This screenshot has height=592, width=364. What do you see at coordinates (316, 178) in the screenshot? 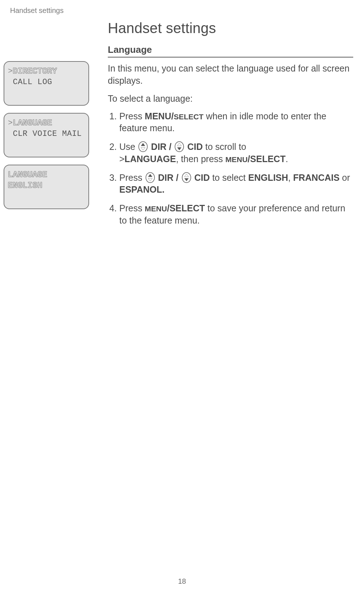
I see `step3-francais: FRANCAIS` at bounding box center [316, 178].